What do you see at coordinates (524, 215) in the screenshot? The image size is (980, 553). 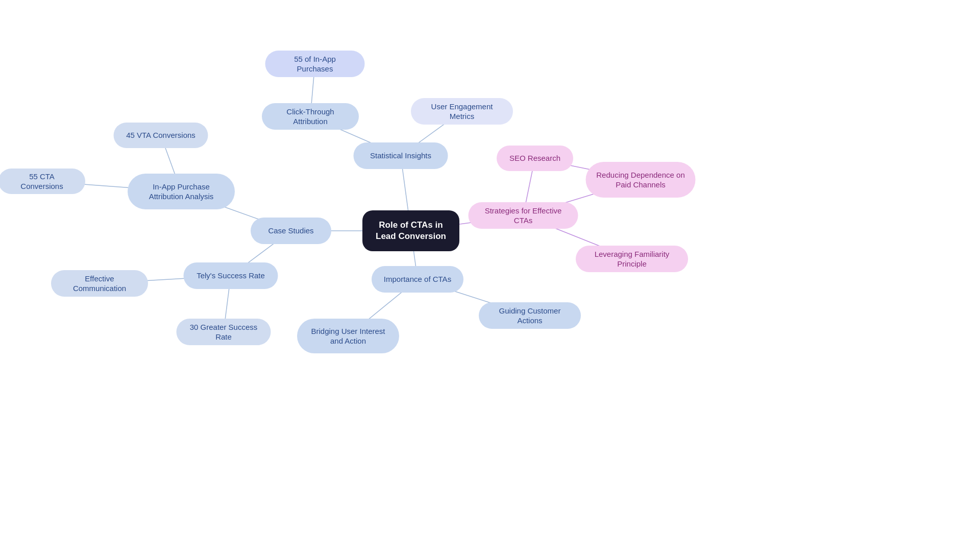 I see `strategies-node: Strategies for Effective CTAs` at bounding box center [524, 215].